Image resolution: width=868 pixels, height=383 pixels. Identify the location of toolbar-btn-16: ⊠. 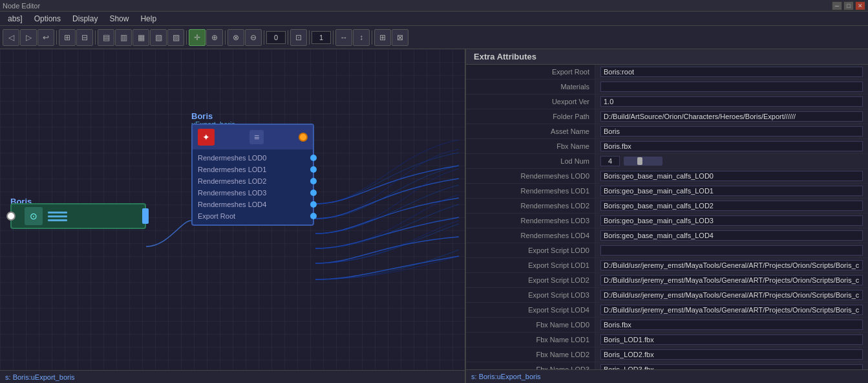
(400, 38).